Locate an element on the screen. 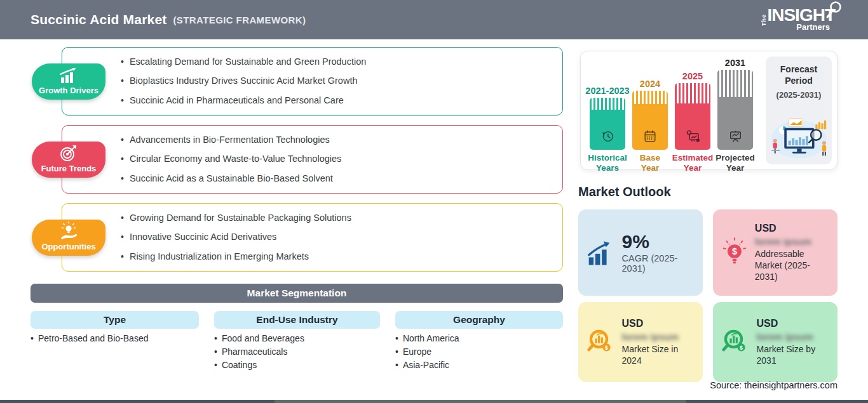  growth-bars-arrow-icon is located at coordinates (69, 76).